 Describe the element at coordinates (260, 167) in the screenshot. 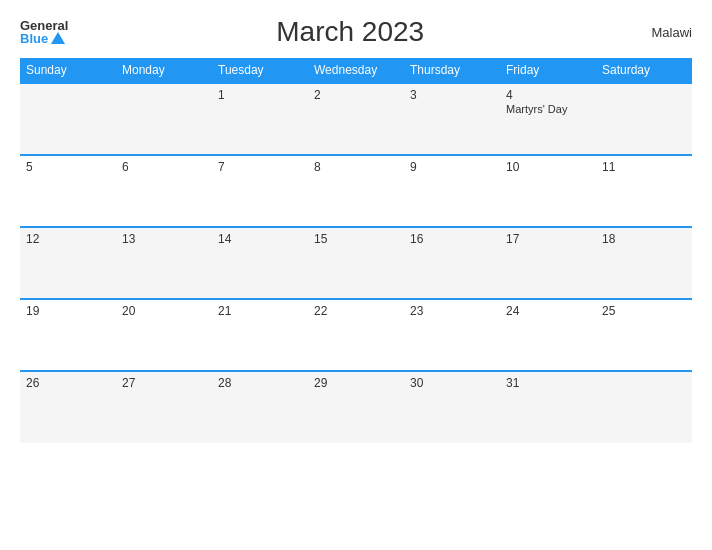

I see `day-number: 7` at that location.